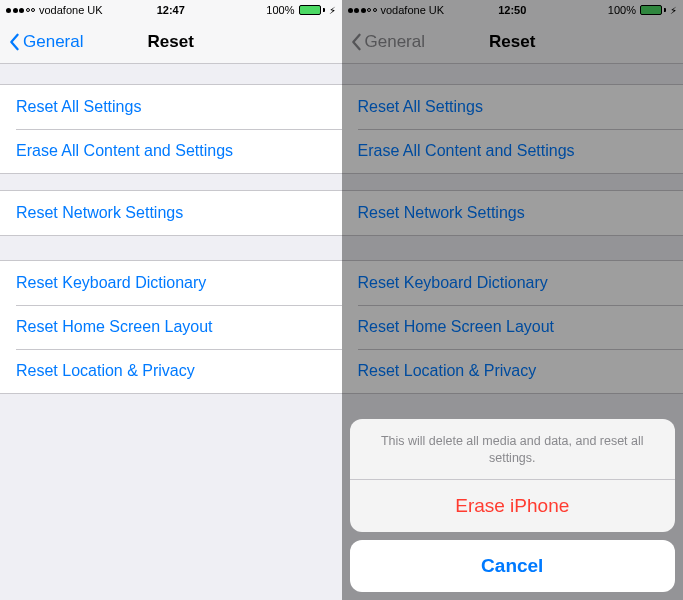 This screenshot has width=683, height=600. What do you see at coordinates (512, 10) in the screenshot?
I see `clock-label: 12:50` at bounding box center [512, 10].